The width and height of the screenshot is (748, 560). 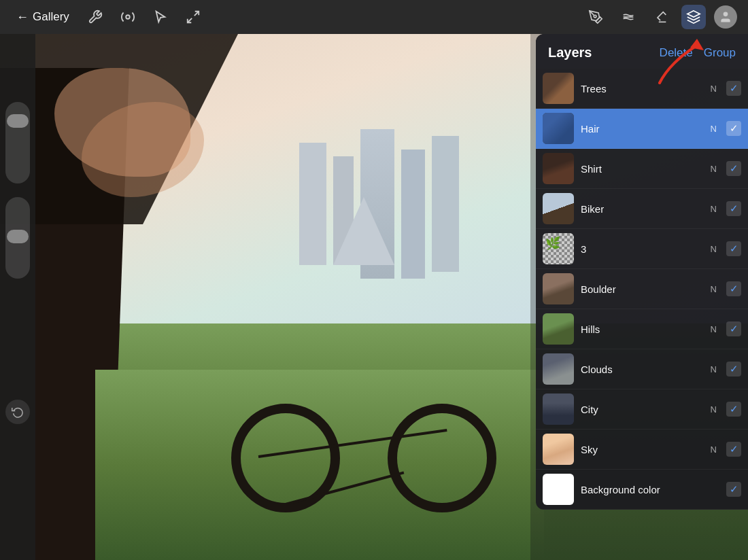 I want to click on layer-thumbnail-clouds, so click(x=558, y=369).